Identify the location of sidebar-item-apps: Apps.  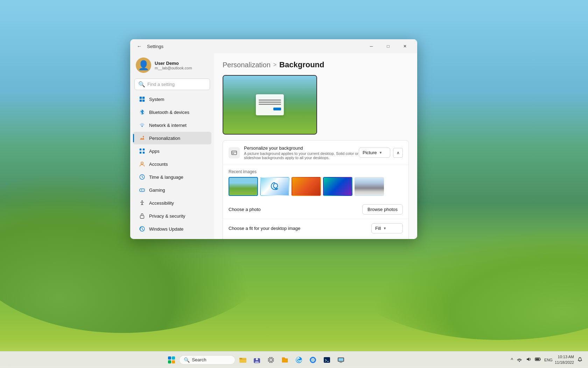
(172, 151).